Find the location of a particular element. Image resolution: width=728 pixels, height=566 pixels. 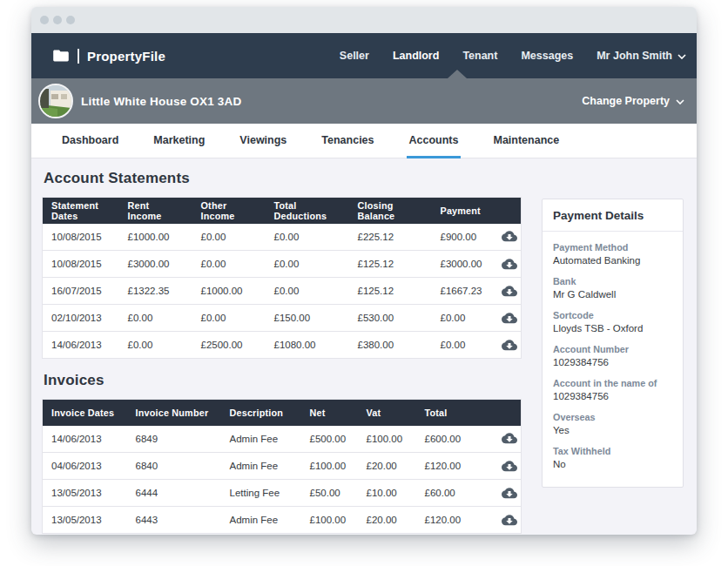

other-income-cell: £1000.00 is located at coordinates (229, 291).